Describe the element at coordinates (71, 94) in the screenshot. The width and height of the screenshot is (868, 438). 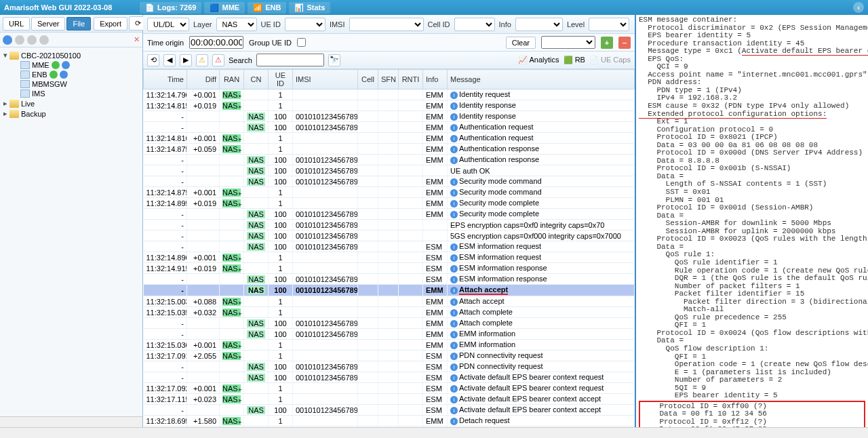
I see `tree-item-ims: IMS` at that location.